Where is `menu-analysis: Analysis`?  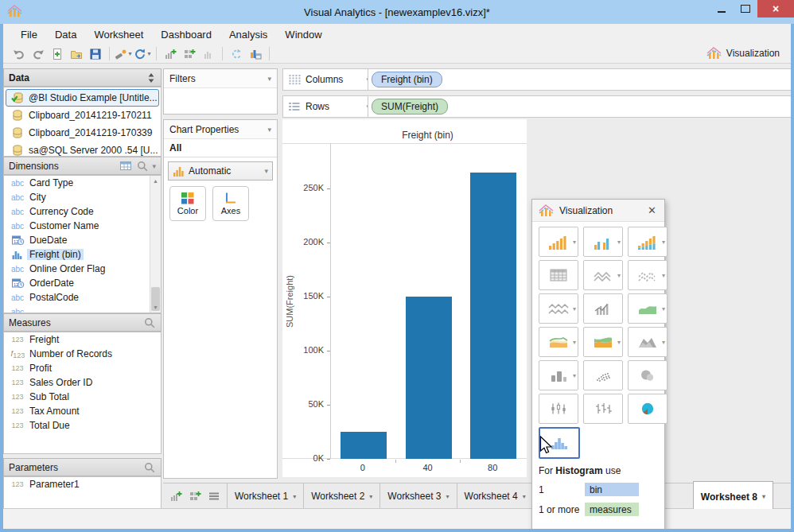
menu-analysis: Analysis is located at coordinates (248, 35).